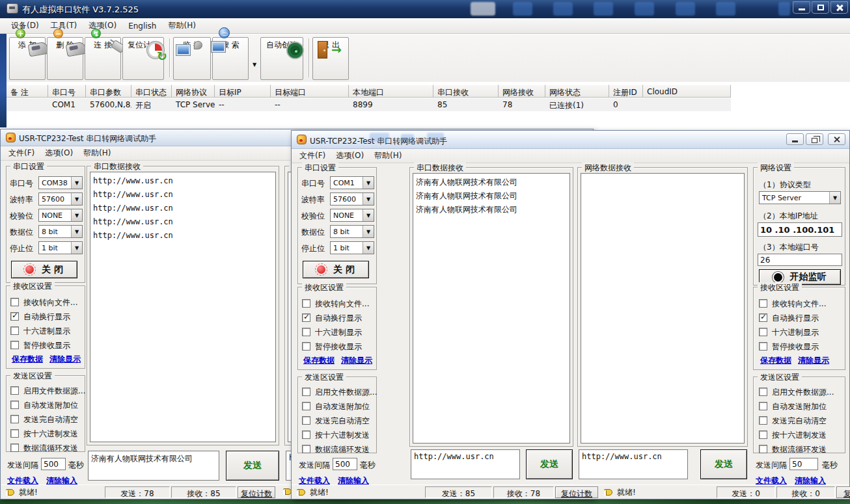 Image resolution: width=850 pixels, height=504 pixels. What do you see at coordinates (815, 139) in the screenshot?
I see `restore-button` at bounding box center [815, 139].